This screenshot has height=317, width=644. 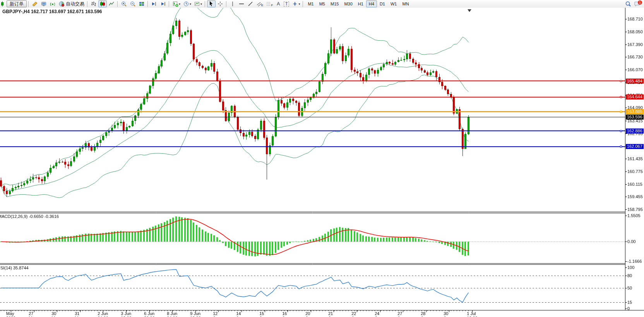 I want to click on zoom-out-icon, so click(x=133, y=4).